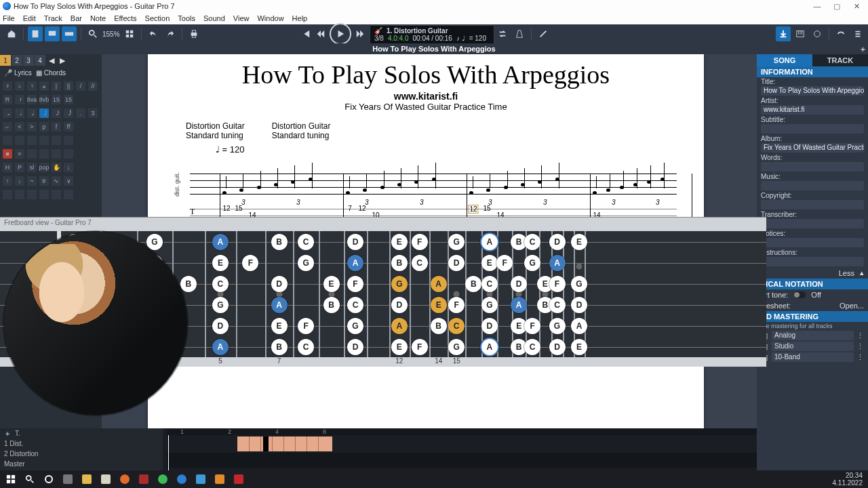  Describe the element at coordinates (32, 100) in the screenshot. I see `palette-cell: 8va` at that location.